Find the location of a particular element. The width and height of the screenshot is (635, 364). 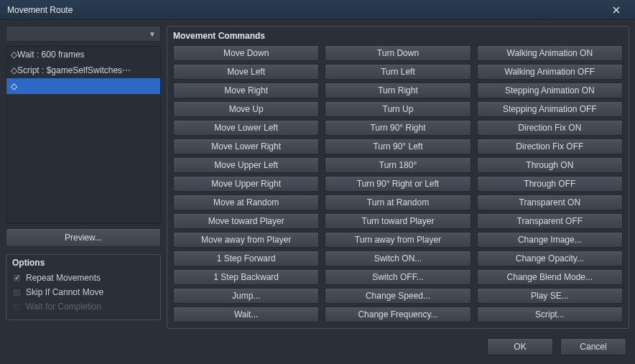

command-button: Move Left is located at coordinates (246, 72).